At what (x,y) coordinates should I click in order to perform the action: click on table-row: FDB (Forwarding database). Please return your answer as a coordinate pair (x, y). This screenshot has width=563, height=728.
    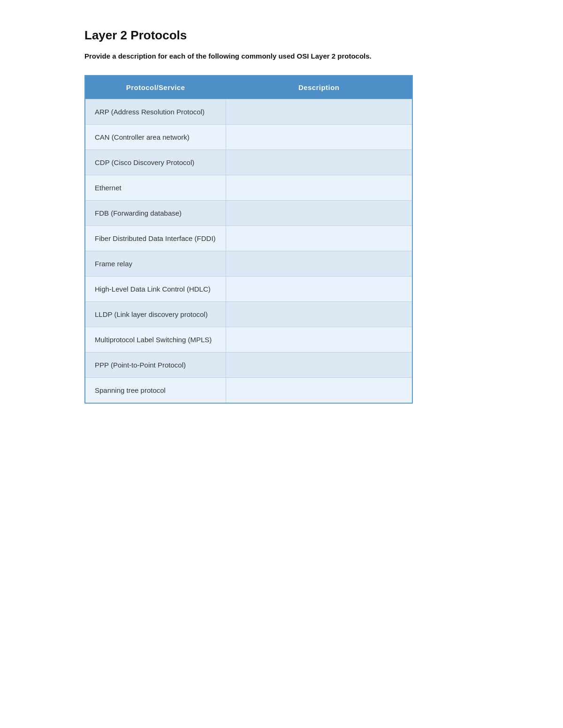
    Looking at the image, I should click on (249, 213).